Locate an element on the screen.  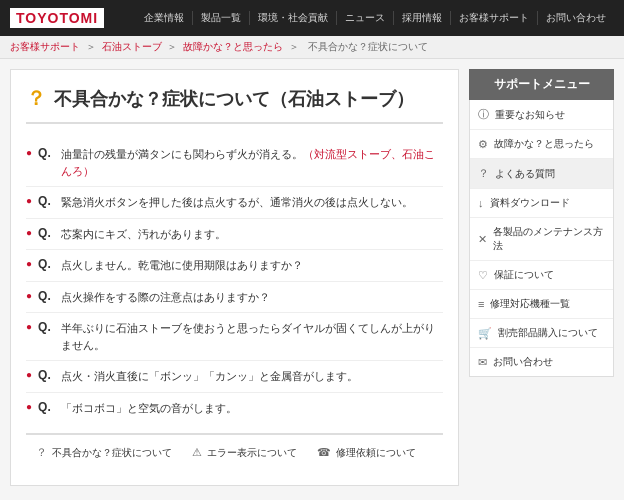
info-icon: ⓘ is located at coordinates (484, 114).